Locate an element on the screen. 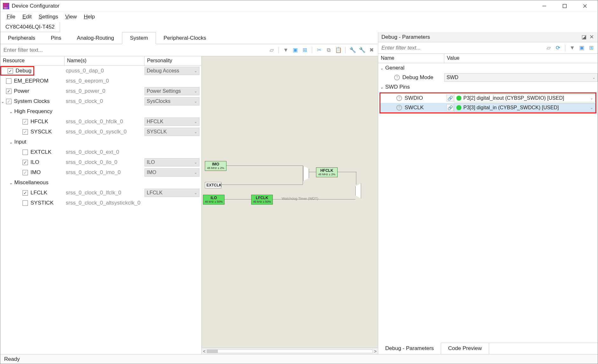 This screenshot has height=364, width=598. swclk-select: P3[3] digital_in (CYBSP_SWDCK) [USED]⌄ is located at coordinates (525, 108).